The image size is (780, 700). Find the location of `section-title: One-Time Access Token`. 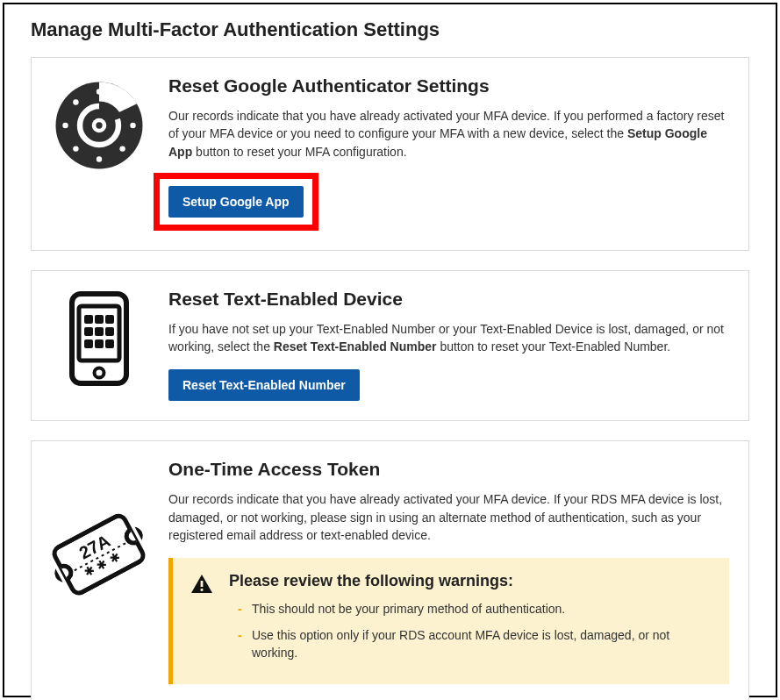

section-title: One-Time Access Token is located at coordinates (449, 469).